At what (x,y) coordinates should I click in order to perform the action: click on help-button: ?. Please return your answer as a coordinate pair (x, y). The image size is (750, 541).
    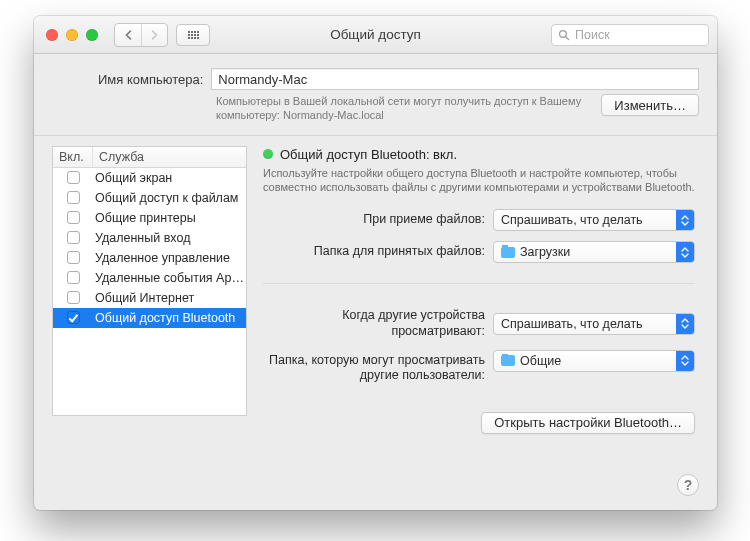
    Looking at the image, I should click on (688, 485).